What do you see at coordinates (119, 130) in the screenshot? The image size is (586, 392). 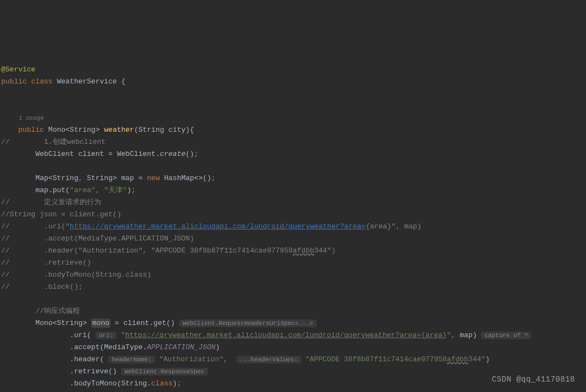 I see `method-name: weather` at bounding box center [119, 130].